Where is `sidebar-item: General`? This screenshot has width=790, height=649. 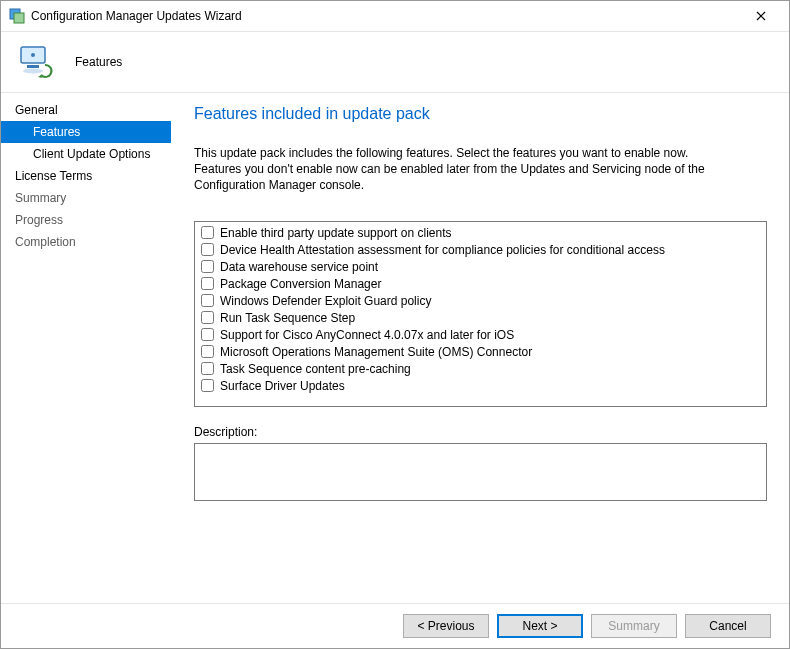 sidebar-item: General is located at coordinates (86, 110).